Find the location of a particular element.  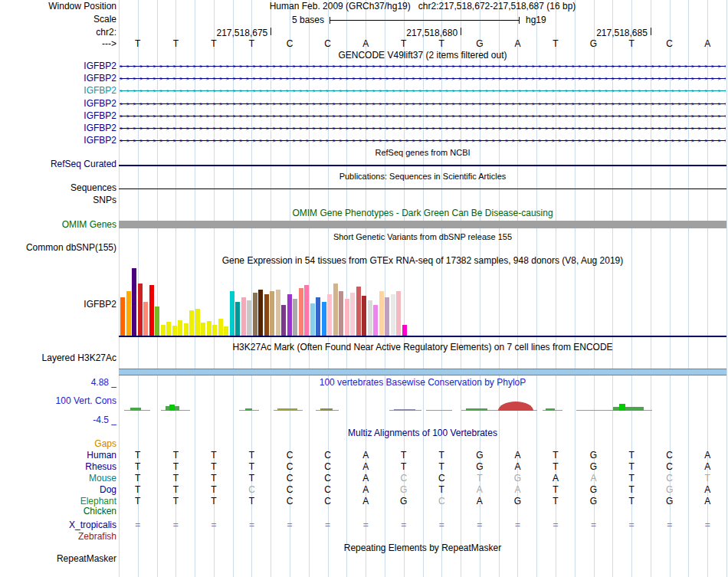

refseq-curated-gene-line is located at coordinates (423, 166).